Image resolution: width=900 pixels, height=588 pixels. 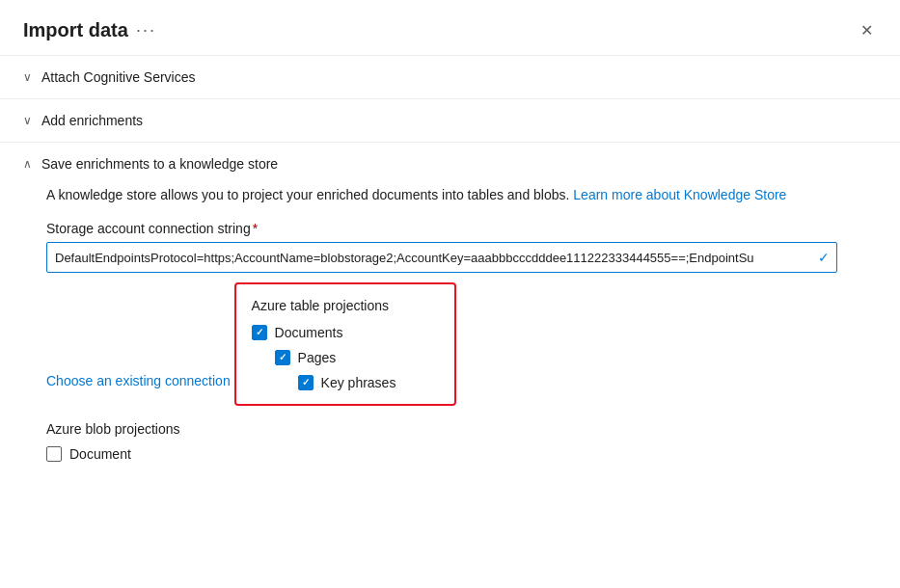 I want to click on connection-string-label: Storage account connection string*, so click(x=461, y=228).